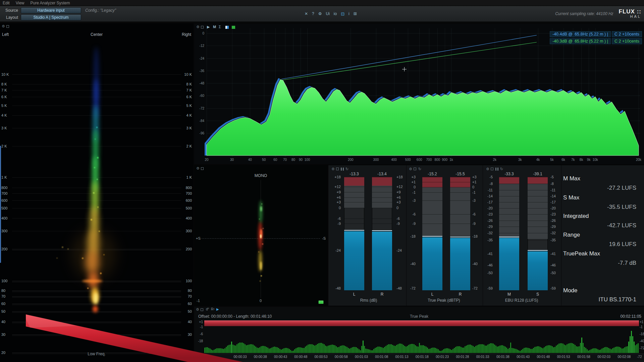 Image resolution: width=644 pixels, height=362 pixels. I want to click on toolbar-icon-strip: ✕?⚙Uiio⊡i⊞, so click(331, 14).